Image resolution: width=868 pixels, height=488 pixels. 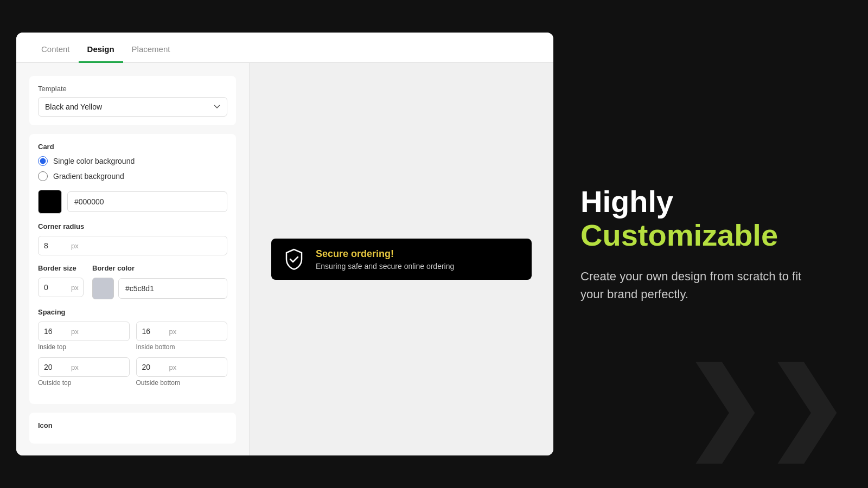 I want to click on corner-radius-unit: px, so click(x=77, y=246).